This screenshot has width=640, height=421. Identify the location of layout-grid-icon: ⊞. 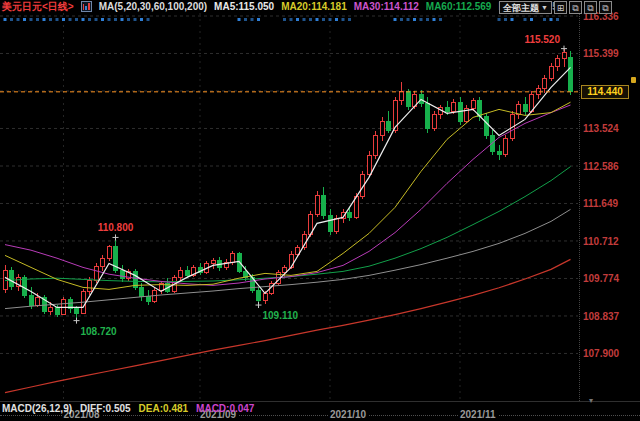
(560, 8).